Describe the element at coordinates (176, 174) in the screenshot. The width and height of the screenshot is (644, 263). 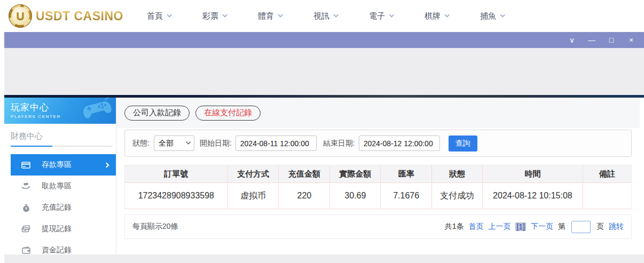
I see `col-order-number: 訂單號` at that location.